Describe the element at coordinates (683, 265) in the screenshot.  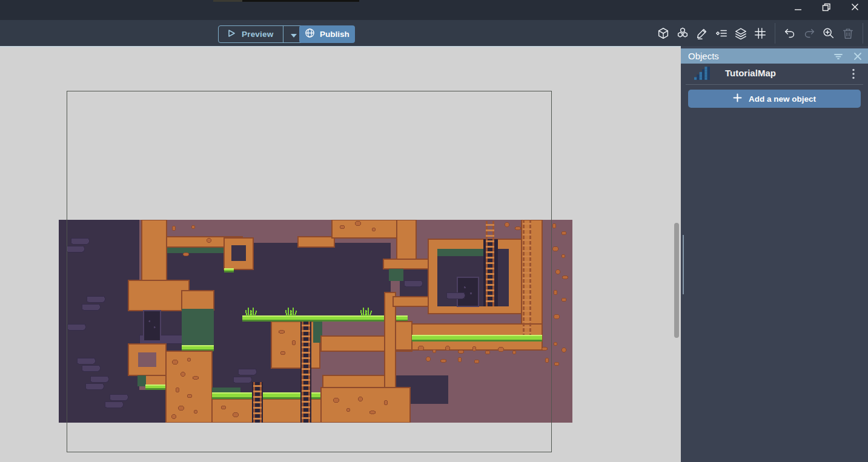
I see `panel-scrollbar` at that location.